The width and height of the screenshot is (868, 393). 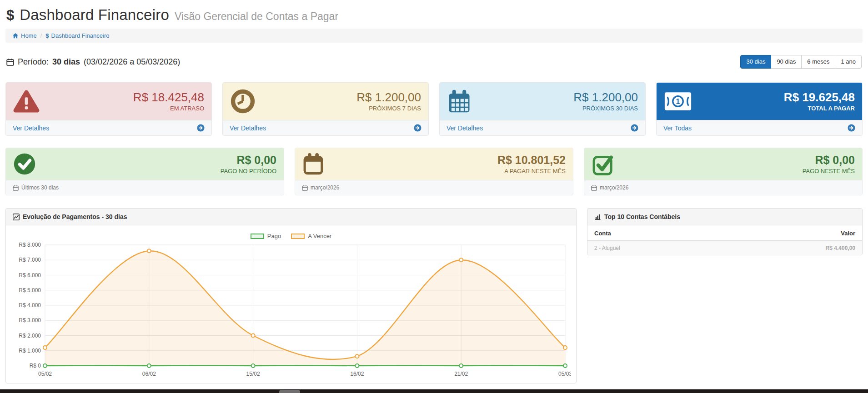 What do you see at coordinates (25, 164) in the screenshot?
I see `check-circle-icon` at bounding box center [25, 164].